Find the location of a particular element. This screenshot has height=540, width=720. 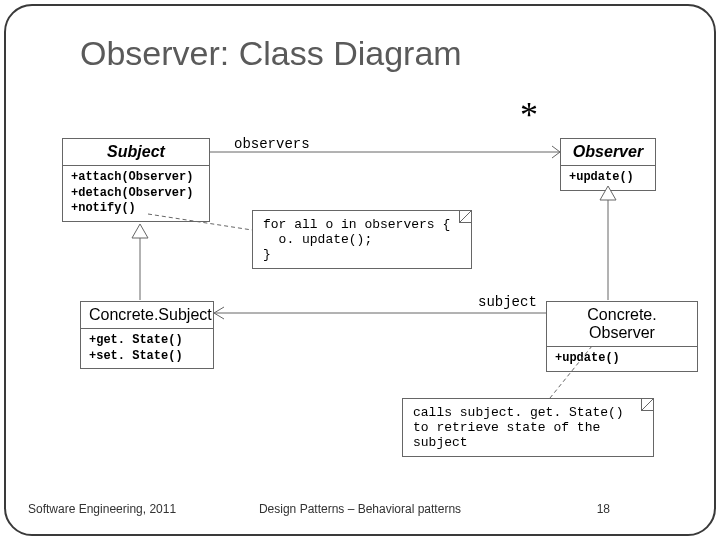

class-observer: Observer +update() is located at coordinates (608, 164).